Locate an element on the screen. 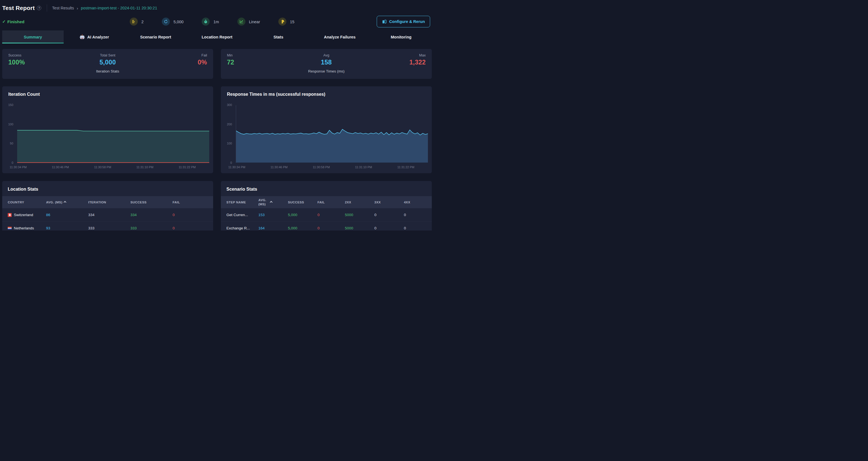 The width and height of the screenshot is (868, 461). x-tick-label: 11:31:22 PM is located at coordinates (187, 167).